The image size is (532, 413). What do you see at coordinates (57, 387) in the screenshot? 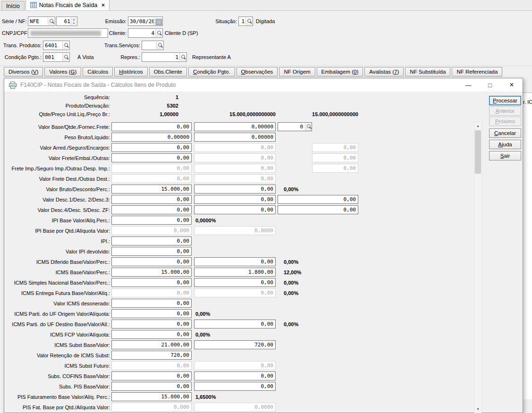
I see `field-label: Subs. PIS Base/Valor:` at bounding box center [57, 387].